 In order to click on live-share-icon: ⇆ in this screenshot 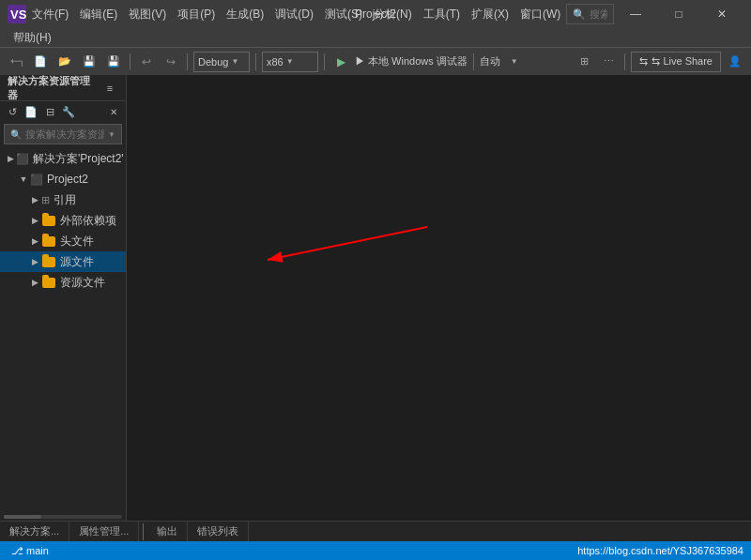, I will do `click(644, 62)`.